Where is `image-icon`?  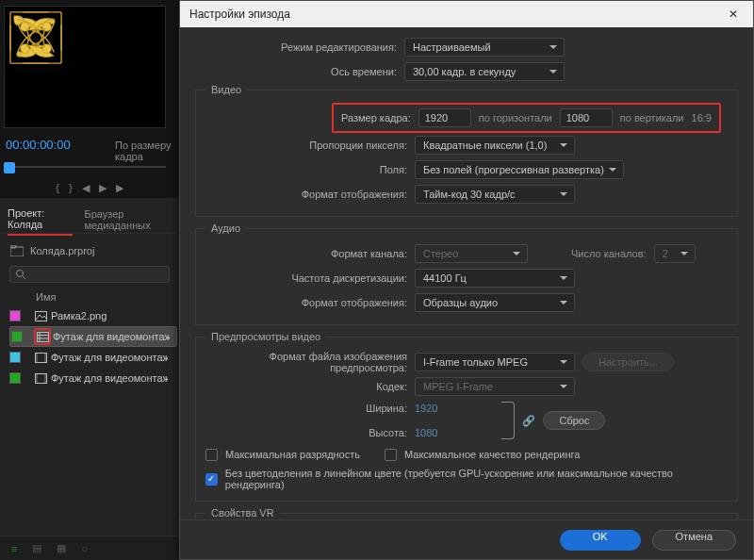 image-icon is located at coordinates (41, 316).